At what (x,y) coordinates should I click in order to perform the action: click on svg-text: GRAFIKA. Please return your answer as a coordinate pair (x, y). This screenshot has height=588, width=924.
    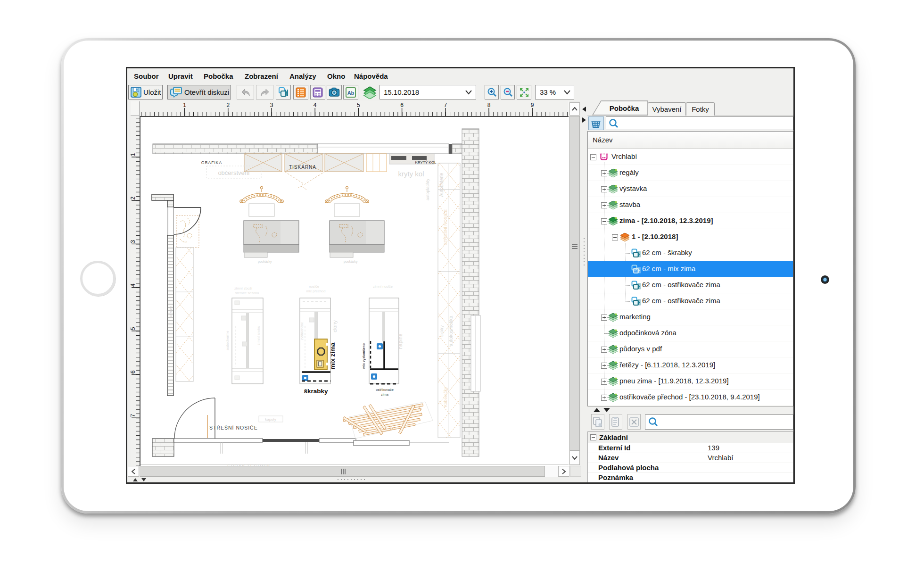
    Looking at the image, I should click on (212, 163).